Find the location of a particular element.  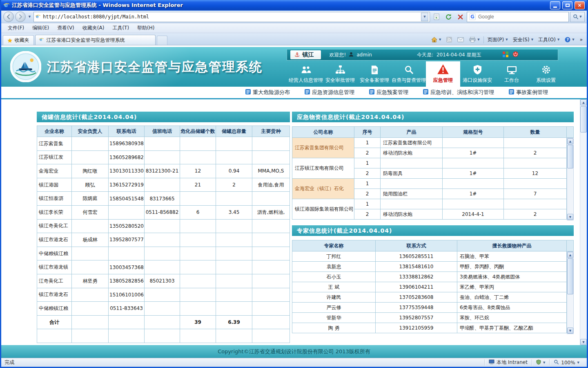

cell: 陶 勇 is located at coordinates (334, 328).